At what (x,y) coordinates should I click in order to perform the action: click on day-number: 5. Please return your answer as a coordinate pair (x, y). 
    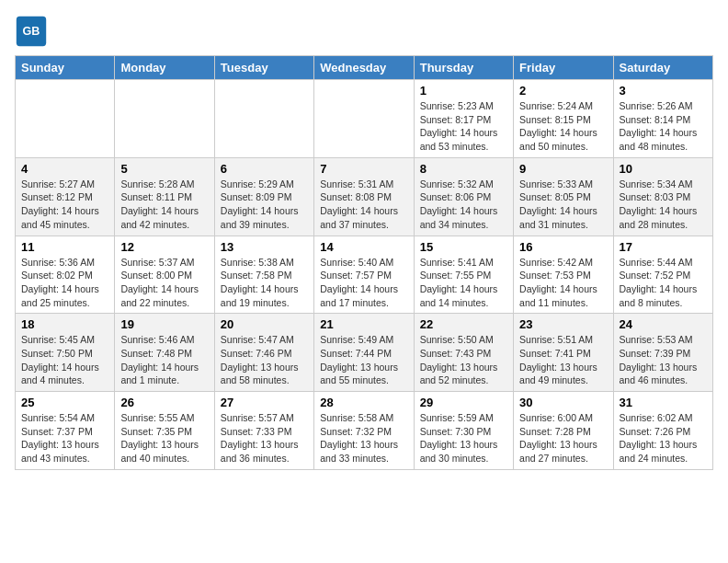
    Looking at the image, I should click on (164, 169).